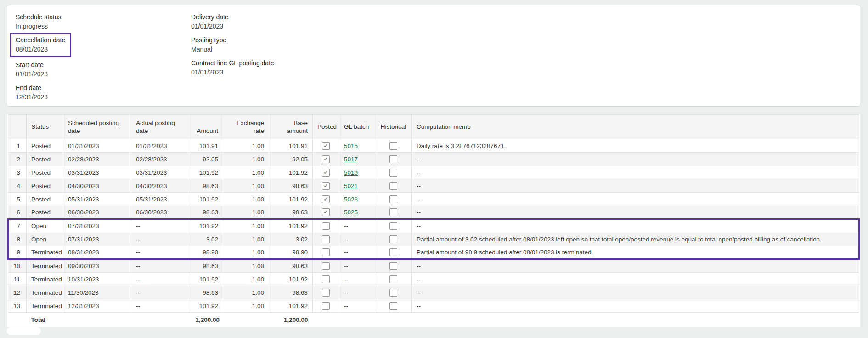  I want to click on scheduled-posting-date-cell: 11/30/2023, so click(97, 292).